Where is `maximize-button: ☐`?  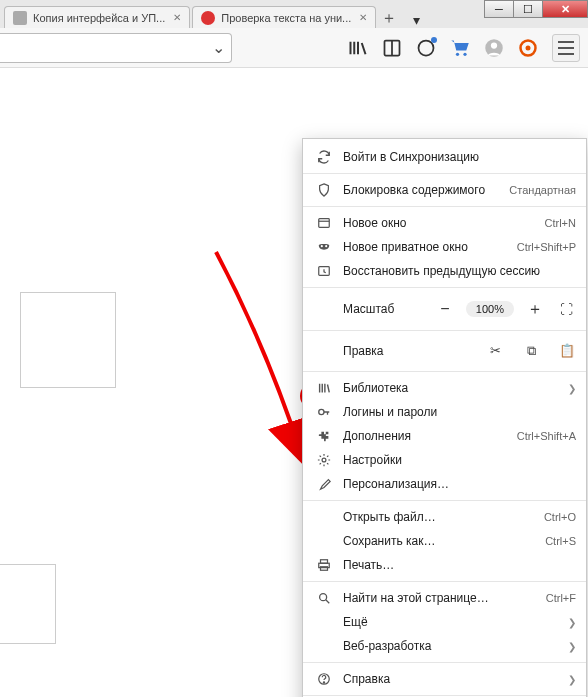
maximize-button: ☐ is located at coordinates (528, 9).